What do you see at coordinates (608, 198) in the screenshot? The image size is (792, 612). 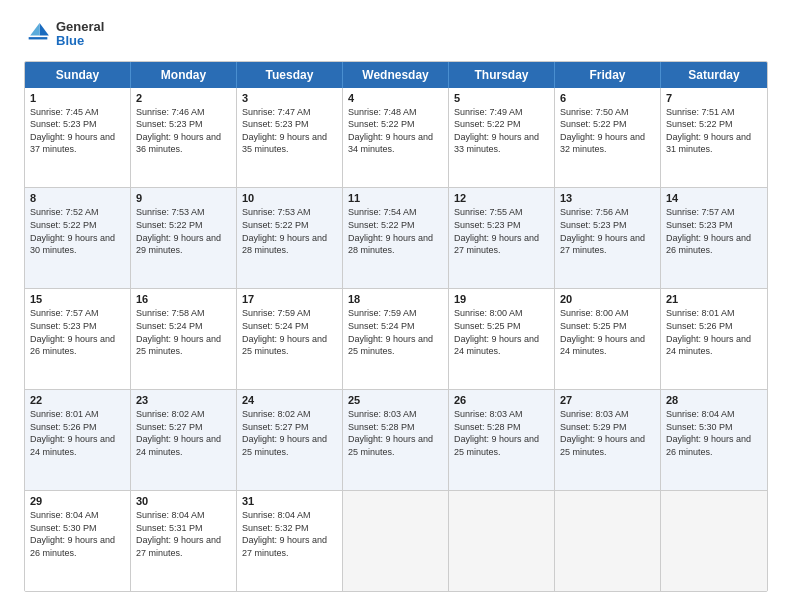 I see `day-number: 13` at bounding box center [608, 198].